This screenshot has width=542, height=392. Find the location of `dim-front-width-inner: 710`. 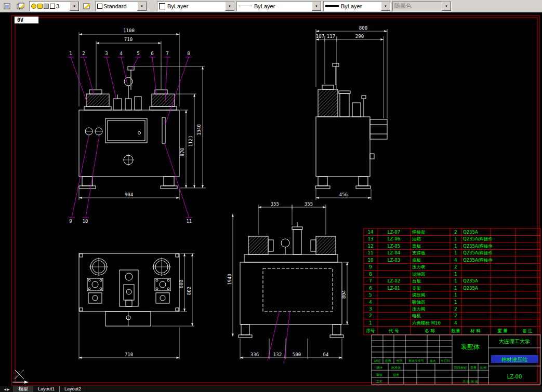

dim-front-width-inner: 710 is located at coordinates (128, 39).